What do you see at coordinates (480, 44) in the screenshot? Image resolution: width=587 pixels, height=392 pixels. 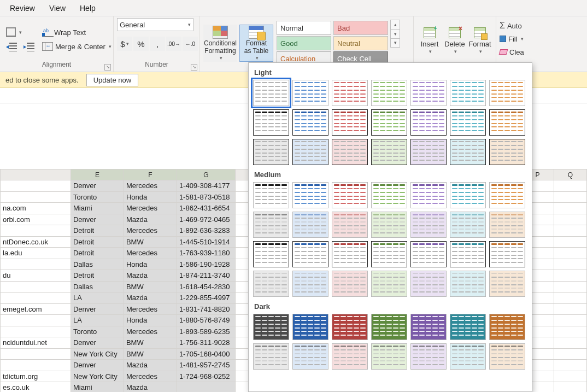 I see `format-button: Format` at bounding box center [480, 44].